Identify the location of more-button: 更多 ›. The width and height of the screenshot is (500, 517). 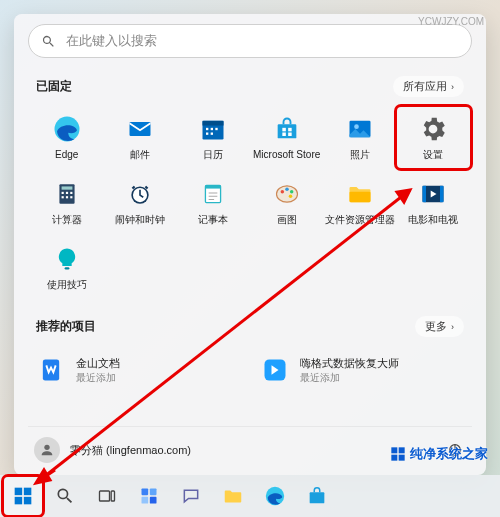
(440, 326).